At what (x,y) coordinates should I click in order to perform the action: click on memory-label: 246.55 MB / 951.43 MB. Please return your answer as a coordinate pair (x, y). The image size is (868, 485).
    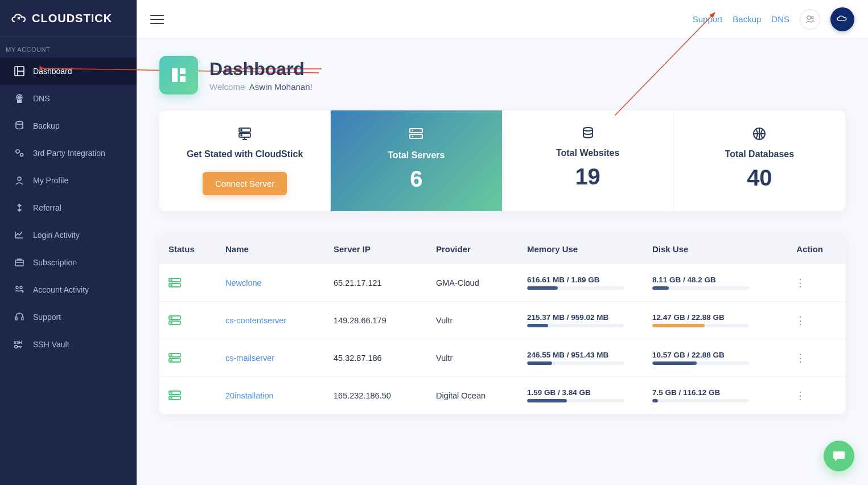
    Looking at the image, I should click on (590, 355).